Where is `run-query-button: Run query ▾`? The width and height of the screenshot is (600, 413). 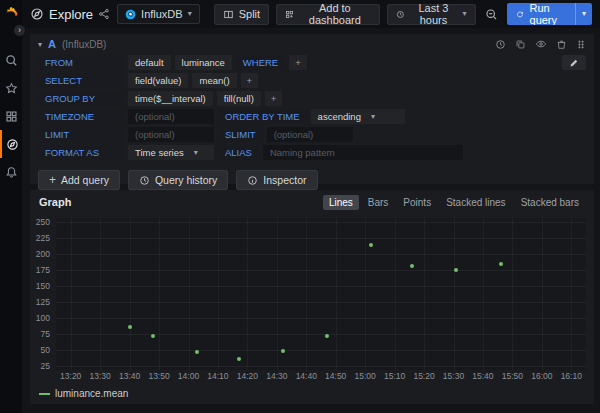
run-query-button: Run query ▾ is located at coordinates (550, 14).